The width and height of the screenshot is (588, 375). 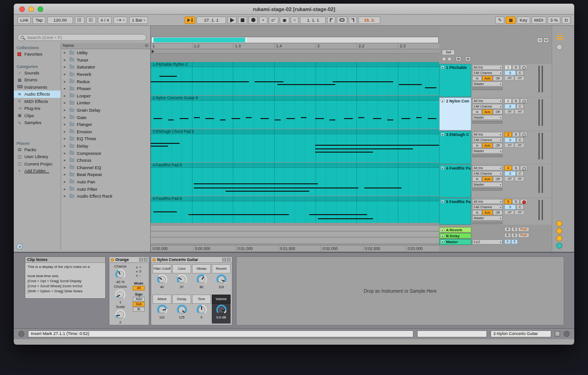 I want to click on track-activator: 4, so click(x=508, y=168).